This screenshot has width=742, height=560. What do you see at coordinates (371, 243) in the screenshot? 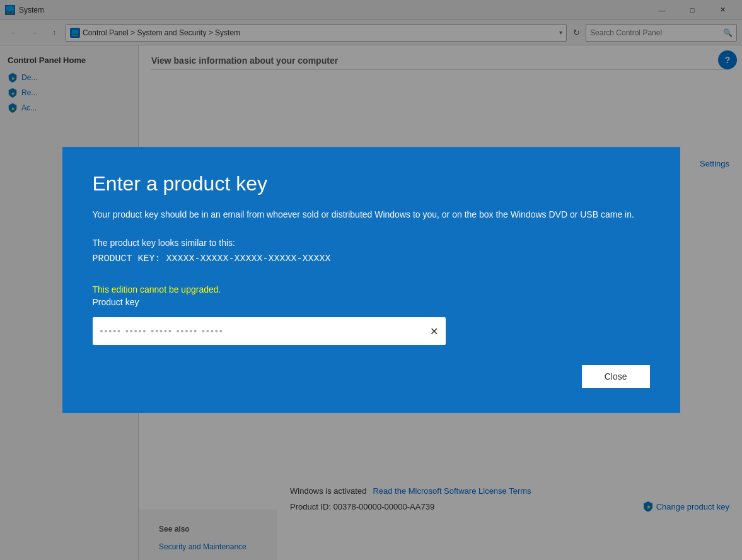
I see `dialog-key-example-label: The product key looks similar to this:` at bounding box center [371, 243].